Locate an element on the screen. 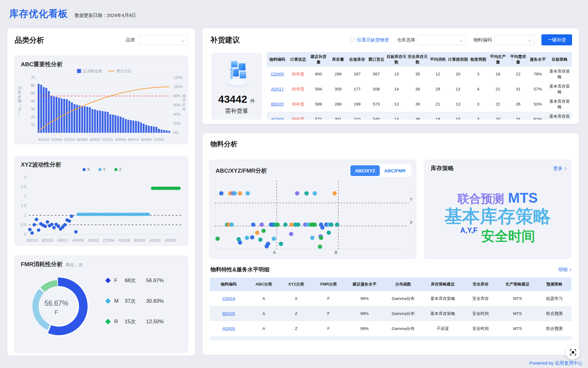 The height and width of the screenshot is (368, 588). column-header: 检查周期 is located at coordinates (478, 59).